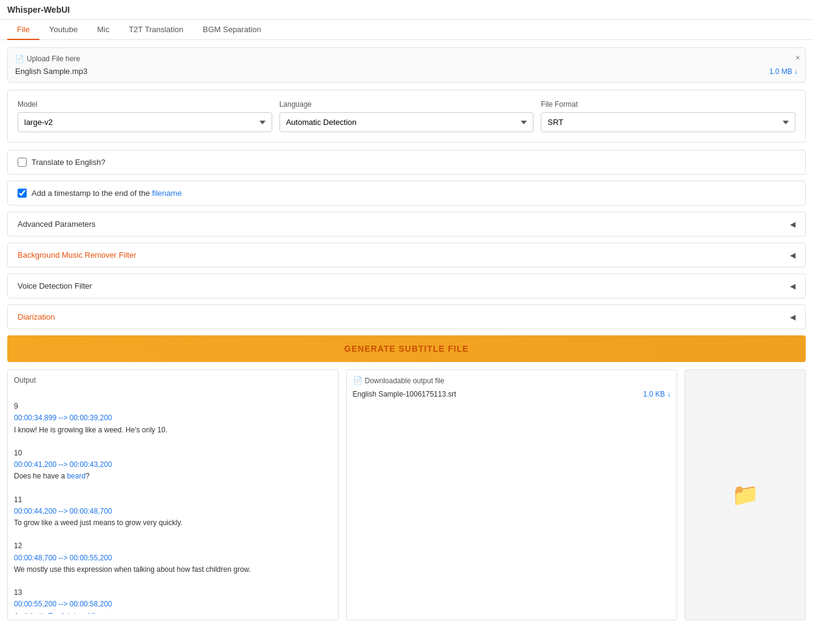 This screenshot has width=813, height=644. What do you see at coordinates (793, 317) in the screenshot?
I see `diarization-arrow: ◀` at bounding box center [793, 317].